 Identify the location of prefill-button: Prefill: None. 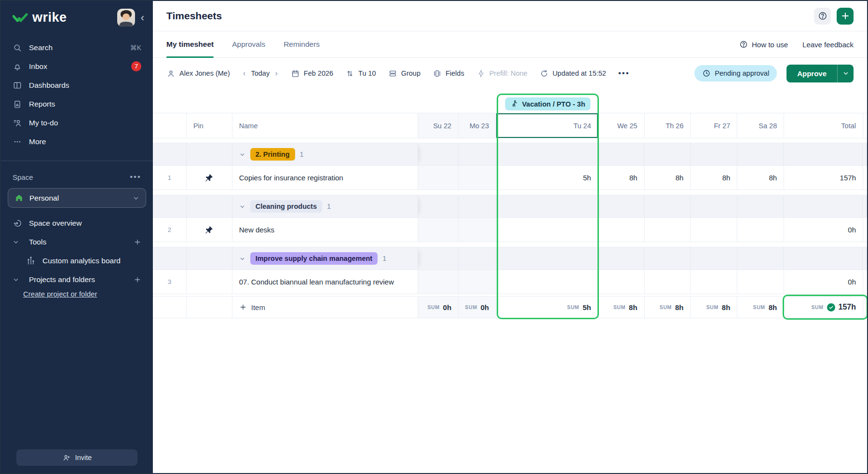
(502, 73).